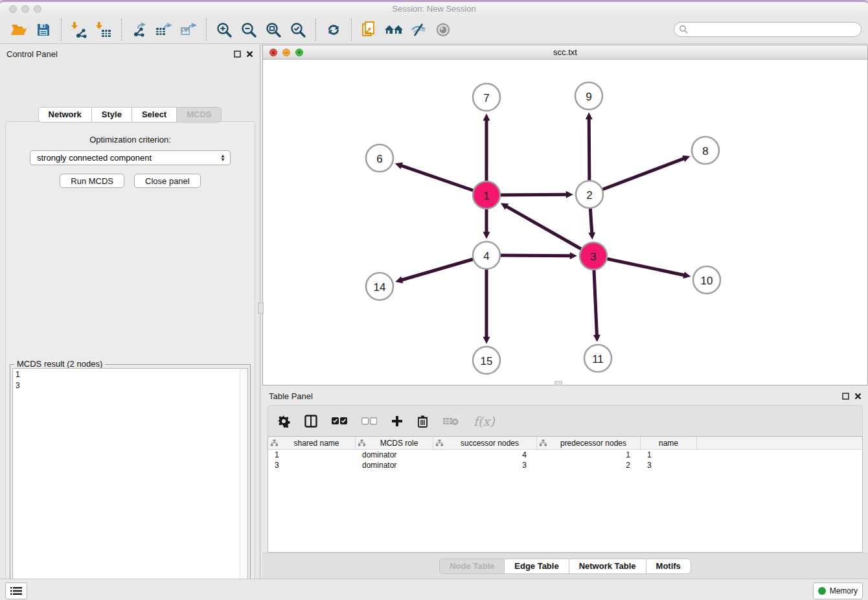 The width and height of the screenshot is (868, 600). Describe the element at coordinates (369, 421) in the screenshot. I see `deselect-all-icon` at that location.